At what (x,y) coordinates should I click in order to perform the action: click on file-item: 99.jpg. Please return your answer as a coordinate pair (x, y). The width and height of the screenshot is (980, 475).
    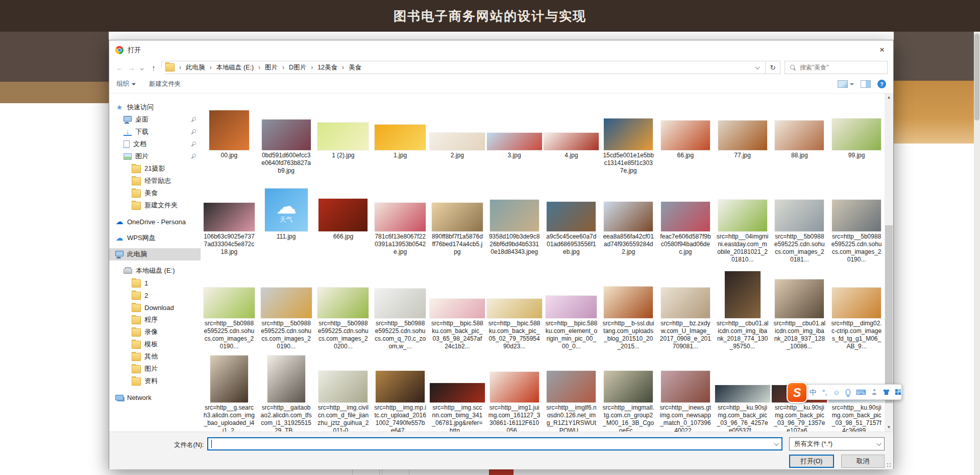
    Looking at the image, I should click on (856, 138).